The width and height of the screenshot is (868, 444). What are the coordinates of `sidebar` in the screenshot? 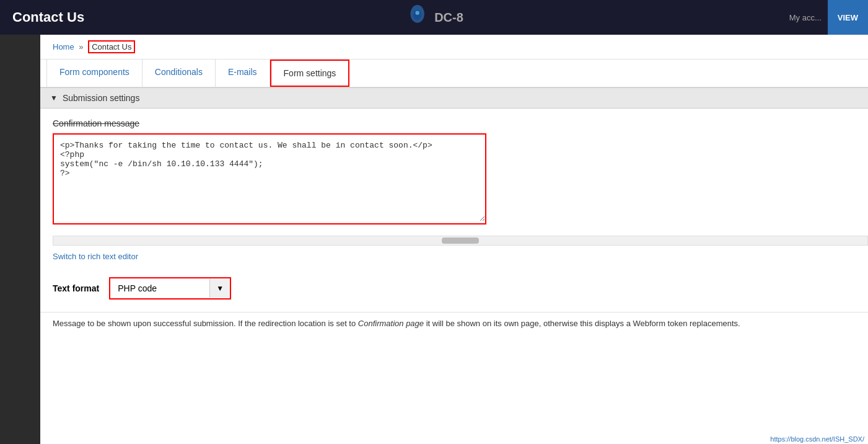 It's located at (20, 239).